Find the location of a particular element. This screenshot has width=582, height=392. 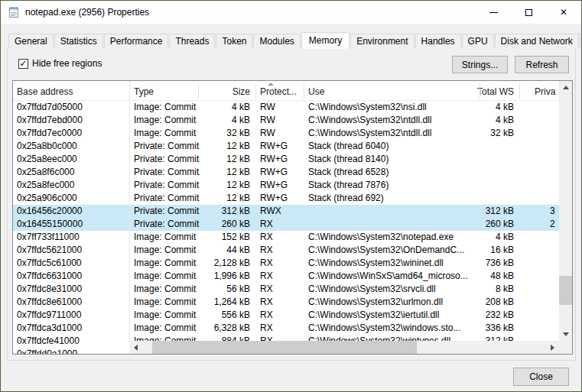

table-row: 0x7ffdc8e61000Image: Commit1,264 kBRXC:\… is located at coordinates (292, 303).